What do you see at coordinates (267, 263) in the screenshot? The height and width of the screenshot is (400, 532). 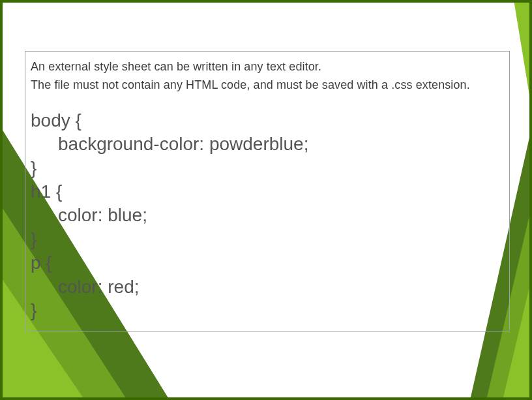 I see `code-line: p {` at bounding box center [267, 263].